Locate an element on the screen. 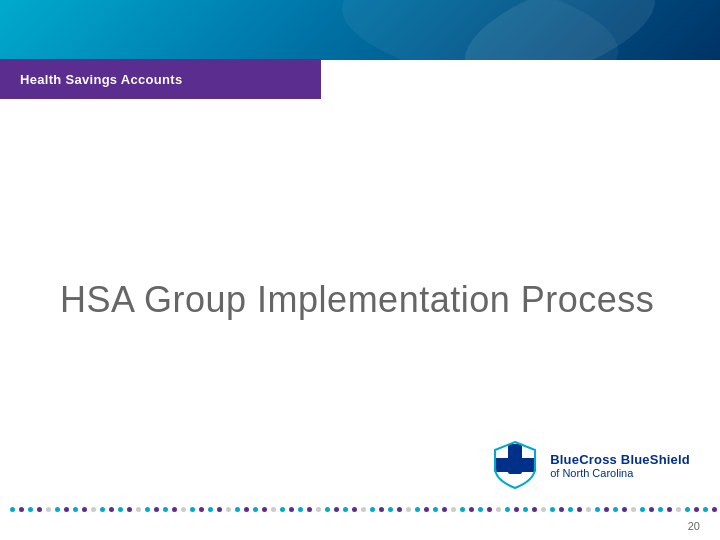 The height and width of the screenshot is (540, 720). page-number: 20 is located at coordinates (694, 526).